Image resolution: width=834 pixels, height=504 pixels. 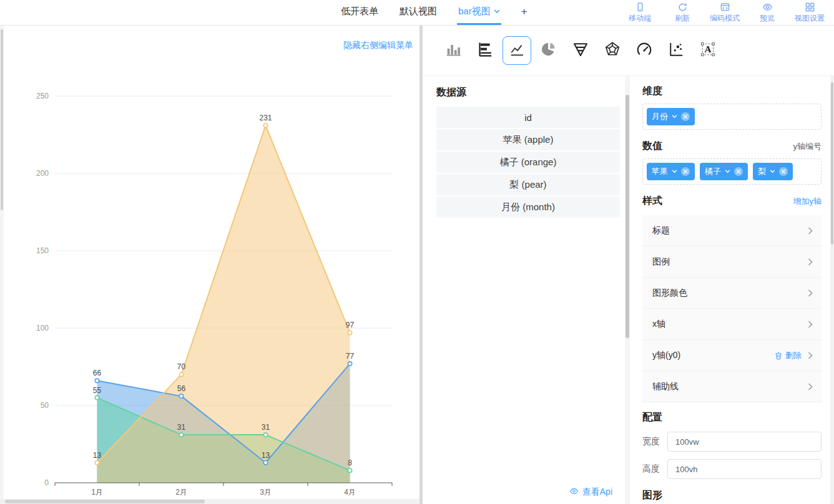 I want to click on trash-icon, so click(x=778, y=356).